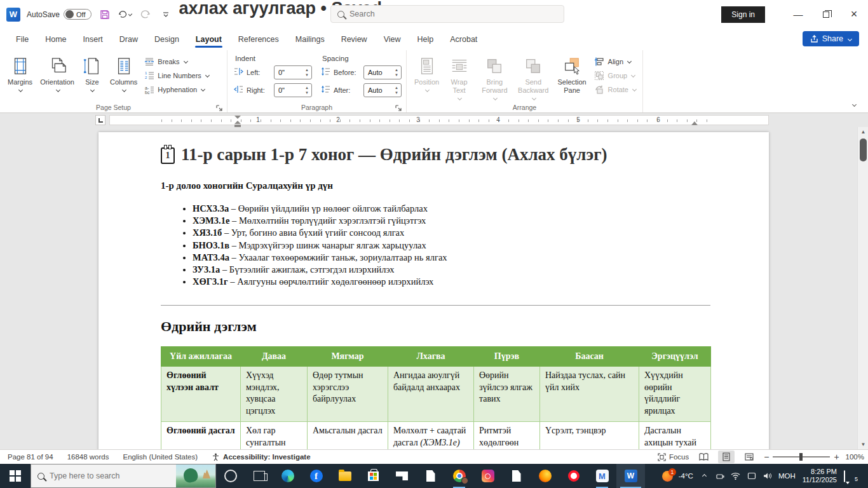  What do you see at coordinates (801, 457) in the screenshot?
I see `zoom-slider-thumb` at bounding box center [801, 457].